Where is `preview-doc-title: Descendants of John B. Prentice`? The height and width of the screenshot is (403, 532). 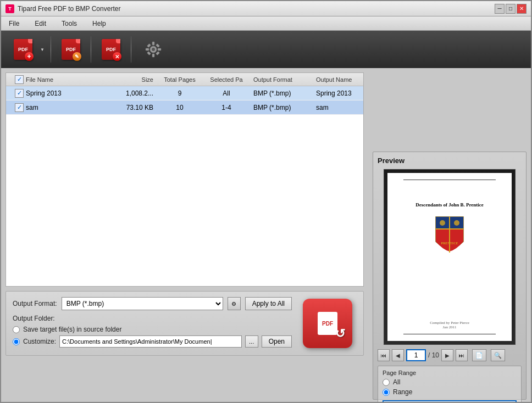 preview-doc-title: Descendants of John B. Prentice is located at coordinates (450, 205).